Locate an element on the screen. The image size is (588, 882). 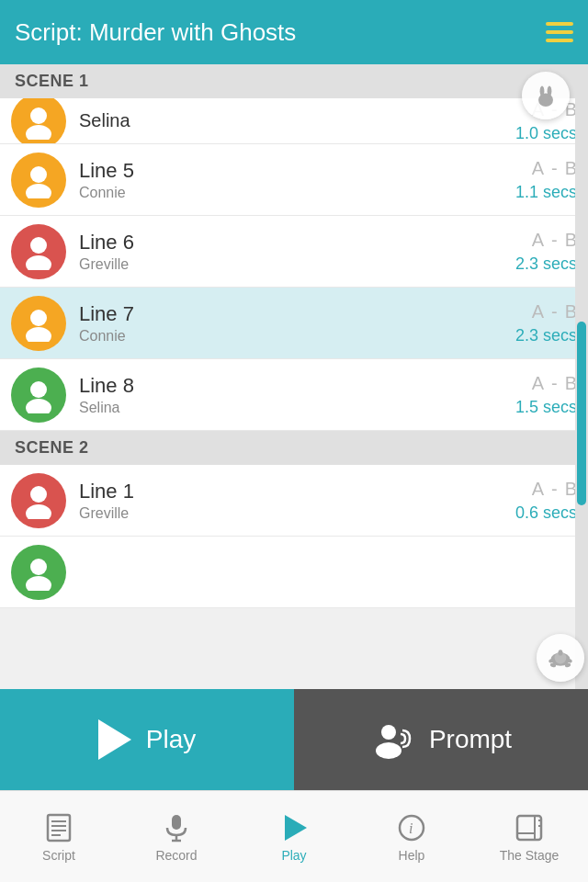
tab-stage-label: The Stage is located at coordinates (529, 855).